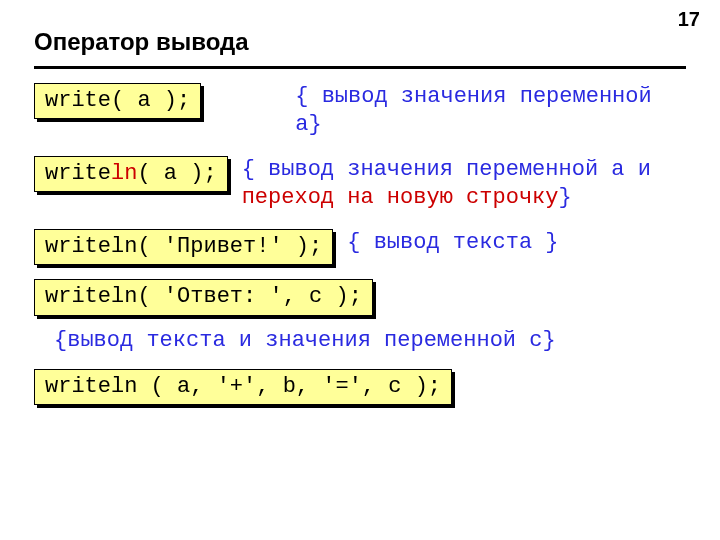 This screenshot has height=540, width=720. Describe the element at coordinates (204, 297) in the screenshot. I see `code-box: writeln( 'Ответ: ', c );` at that location.